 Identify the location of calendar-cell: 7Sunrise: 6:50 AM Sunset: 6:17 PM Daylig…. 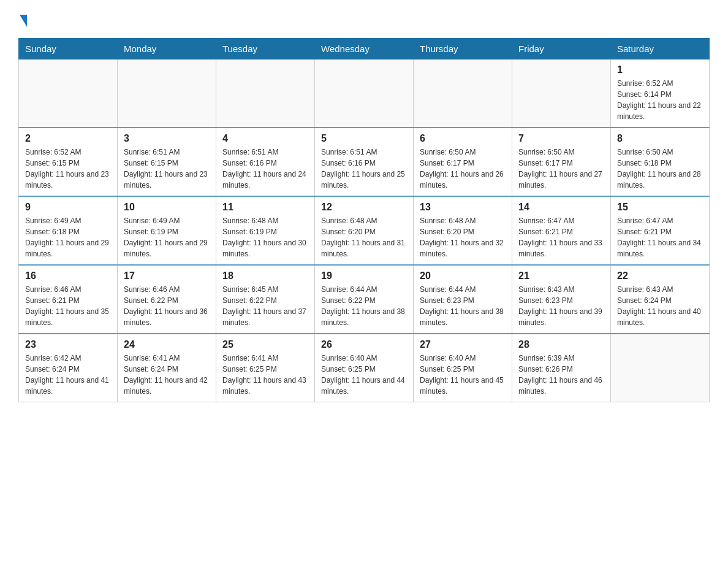
(561, 162).